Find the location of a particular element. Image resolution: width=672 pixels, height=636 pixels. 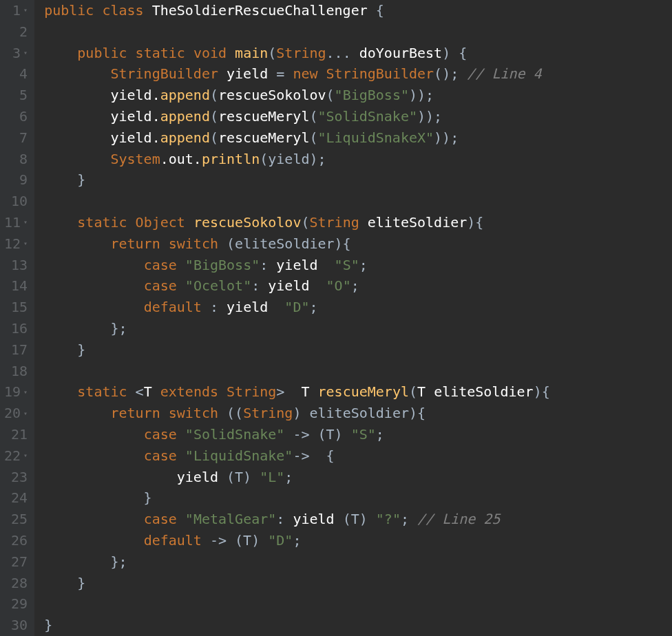

code-token: ) eliteSoldier){ is located at coordinates (359, 413).